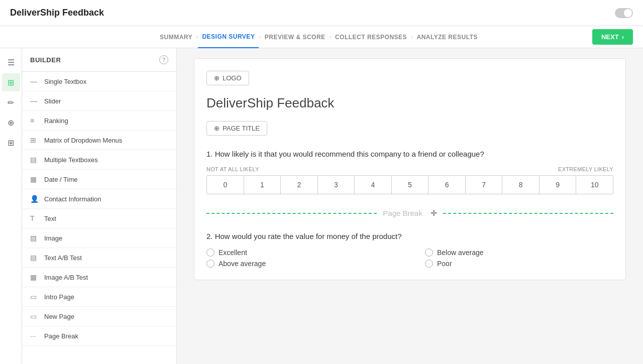  I want to click on logo-button: ⊕ LOGO, so click(228, 78).